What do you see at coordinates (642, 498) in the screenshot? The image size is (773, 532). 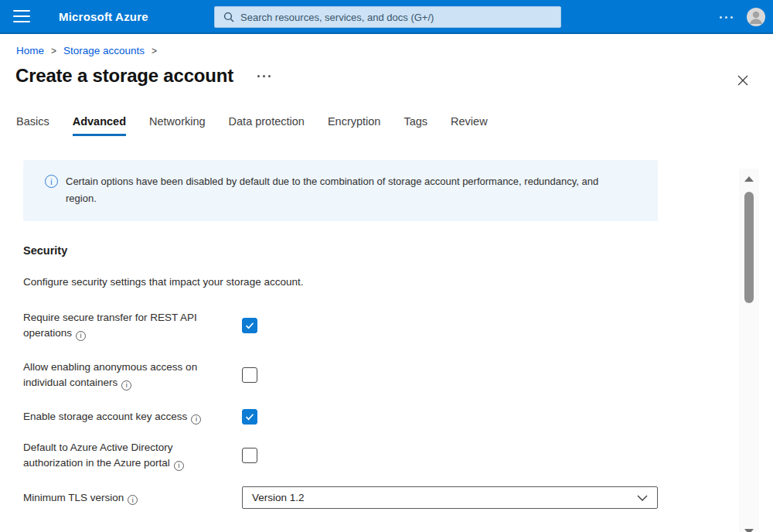 I see `chevron-down-icon` at bounding box center [642, 498].